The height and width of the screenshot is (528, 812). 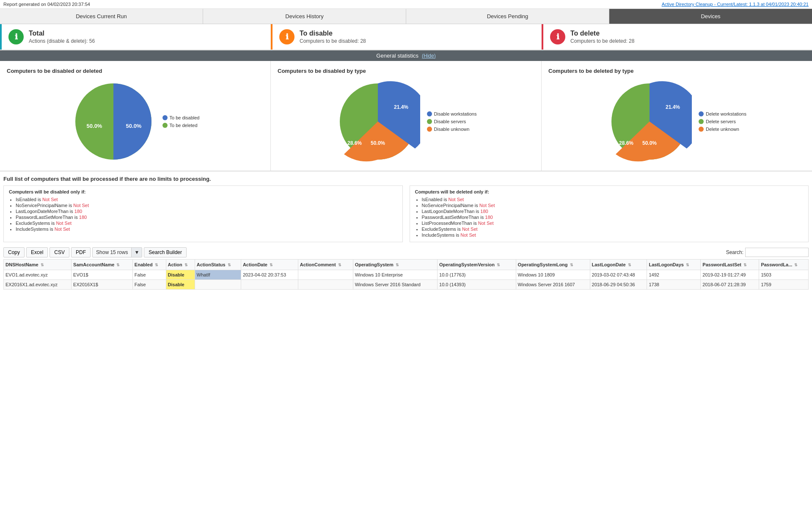 I want to click on copy-button: Copy, so click(x=14, y=252).